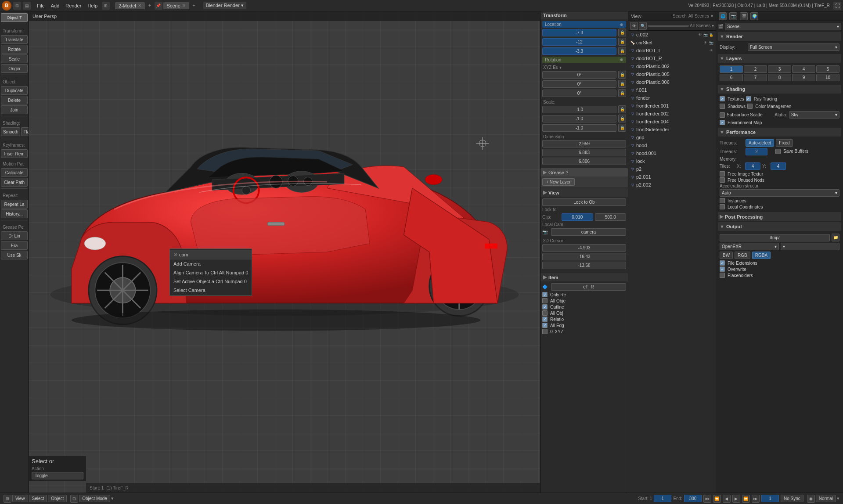 The image size is (843, 504). Describe the element at coordinates (775, 238) in the screenshot. I see `output-path-field: /tmp/` at that location.